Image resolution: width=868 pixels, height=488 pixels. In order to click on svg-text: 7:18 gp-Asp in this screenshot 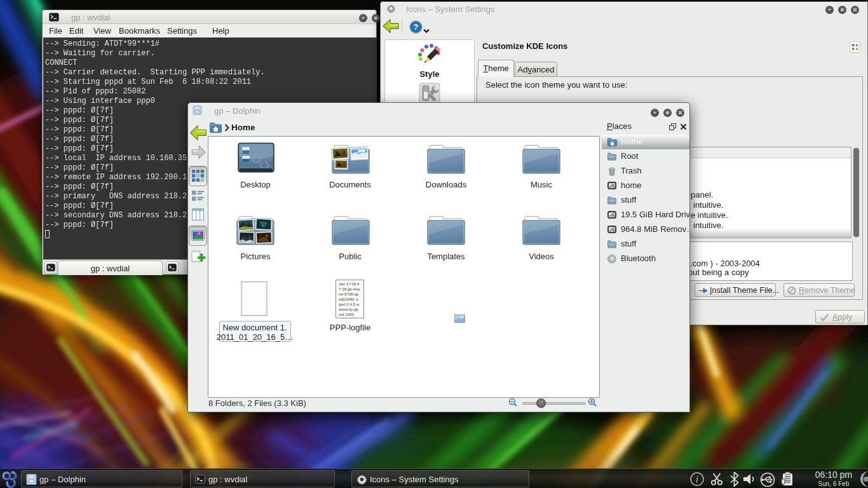, I will do `click(349, 288)`.